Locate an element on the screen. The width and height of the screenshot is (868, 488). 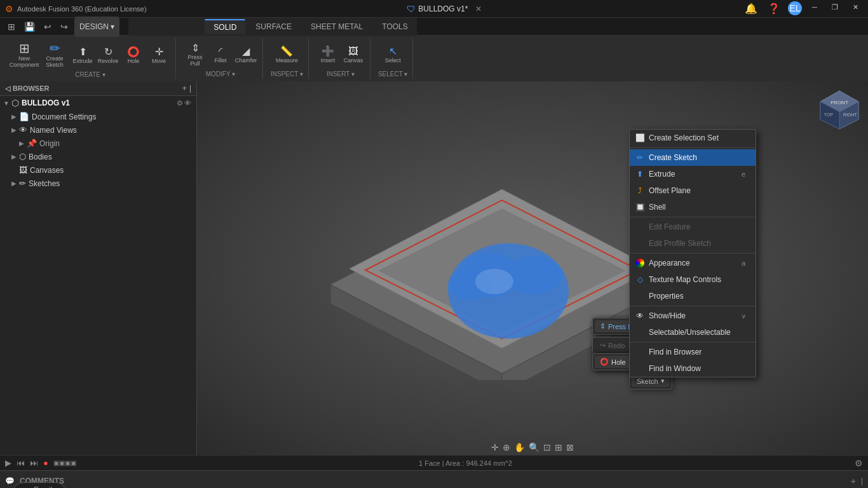
ctx-properties: Properties is located at coordinates (693, 296).